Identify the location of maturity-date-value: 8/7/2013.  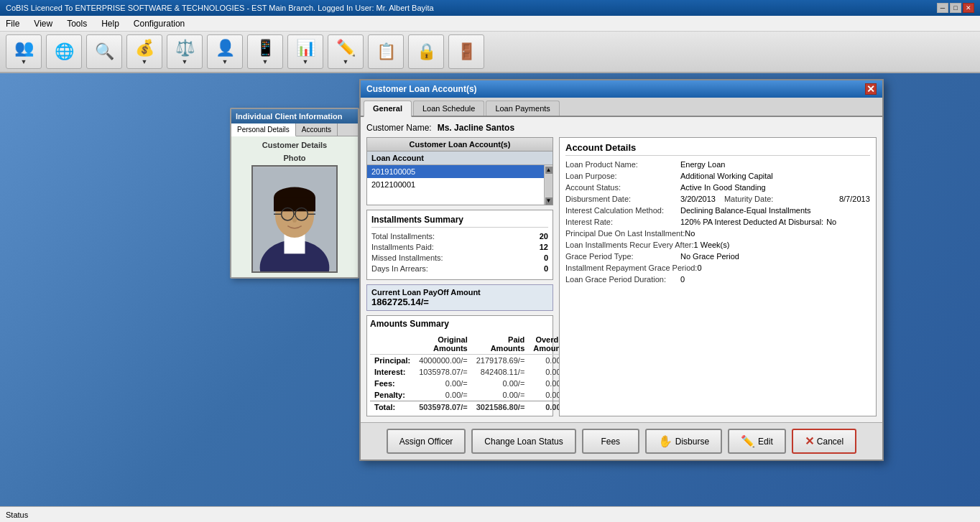
(855, 199).